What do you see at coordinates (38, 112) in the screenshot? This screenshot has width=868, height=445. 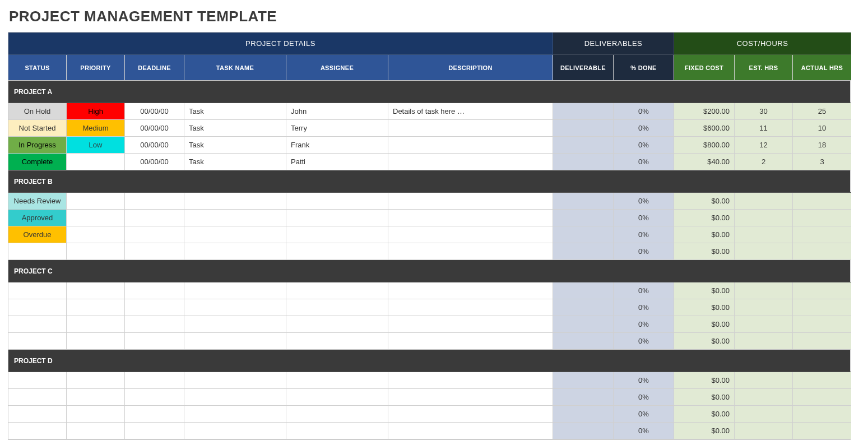 I see `cell-status: On Hold` at bounding box center [38, 112].